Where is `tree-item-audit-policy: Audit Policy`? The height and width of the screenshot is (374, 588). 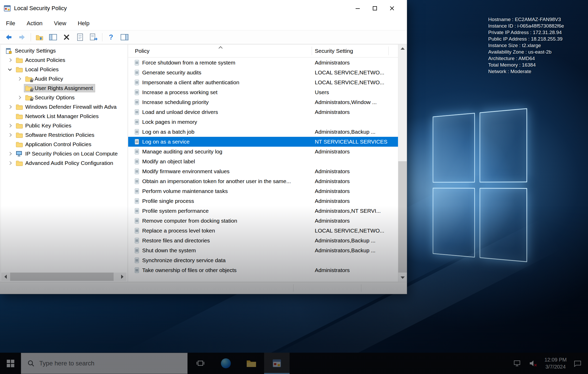 tree-item-audit-policy: Audit Policy is located at coordinates (64, 79).